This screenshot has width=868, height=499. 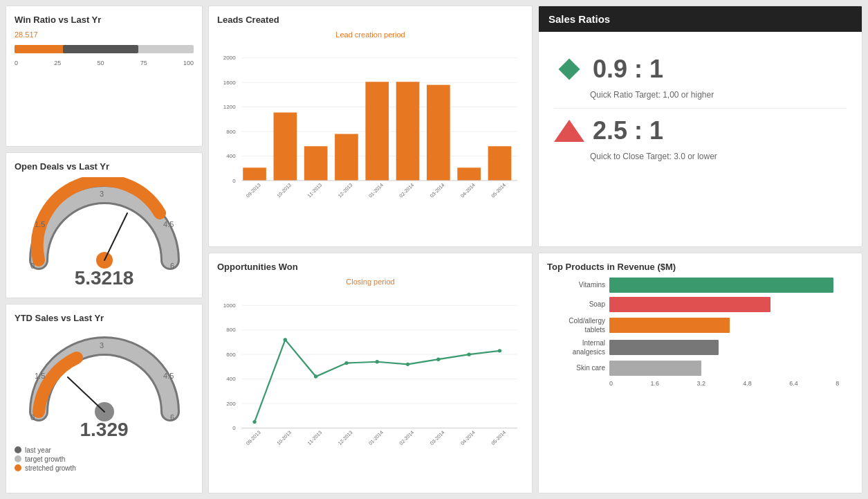 What do you see at coordinates (438, 359) in the screenshot?
I see `point-03-2014` at bounding box center [438, 359].